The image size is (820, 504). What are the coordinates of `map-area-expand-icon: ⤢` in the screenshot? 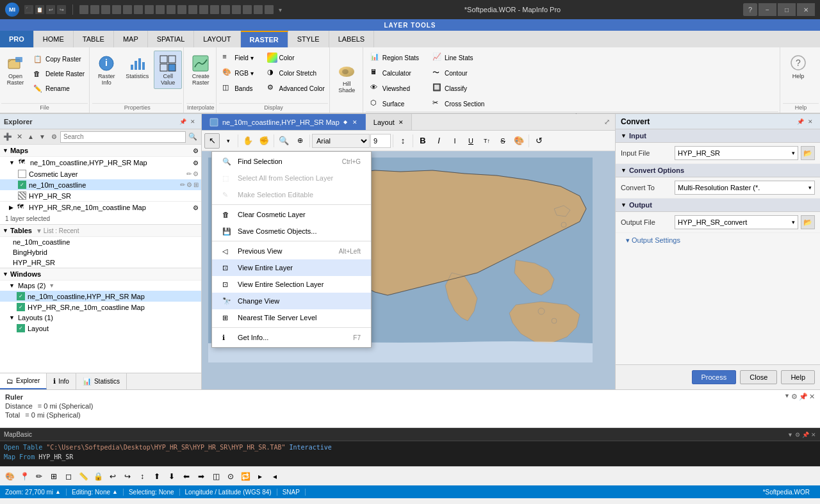 It's located at (607, 122).